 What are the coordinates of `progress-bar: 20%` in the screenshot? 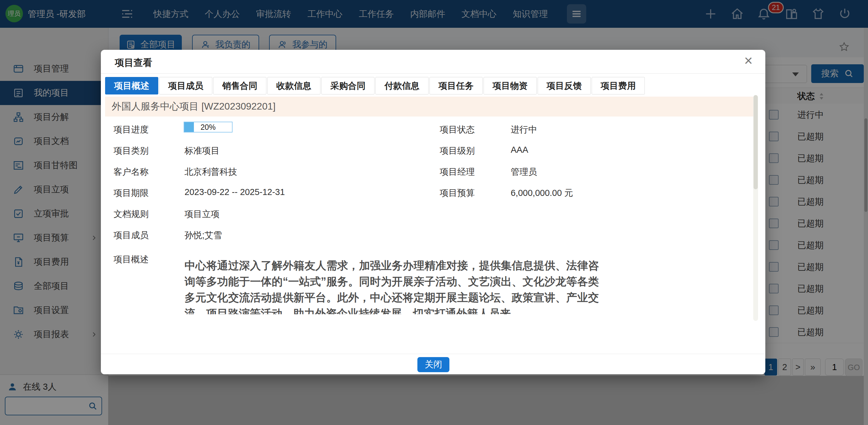 It's located at (208, 127).